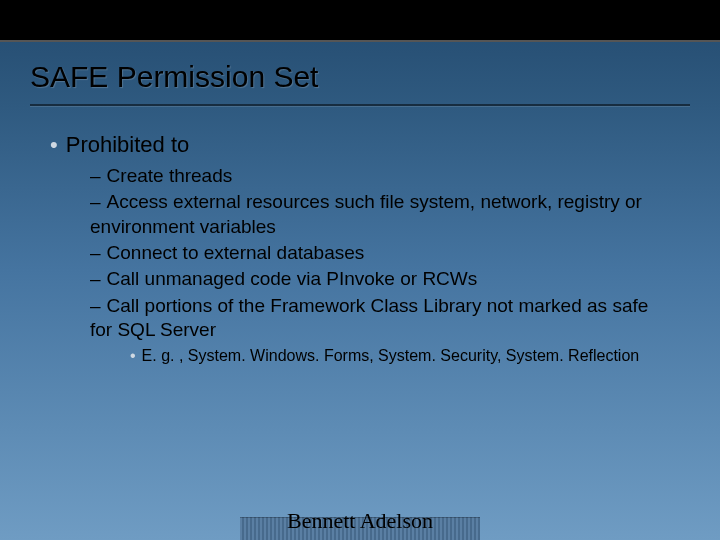  I want to click on footer: Bennett Adelson, so click(360, 521).